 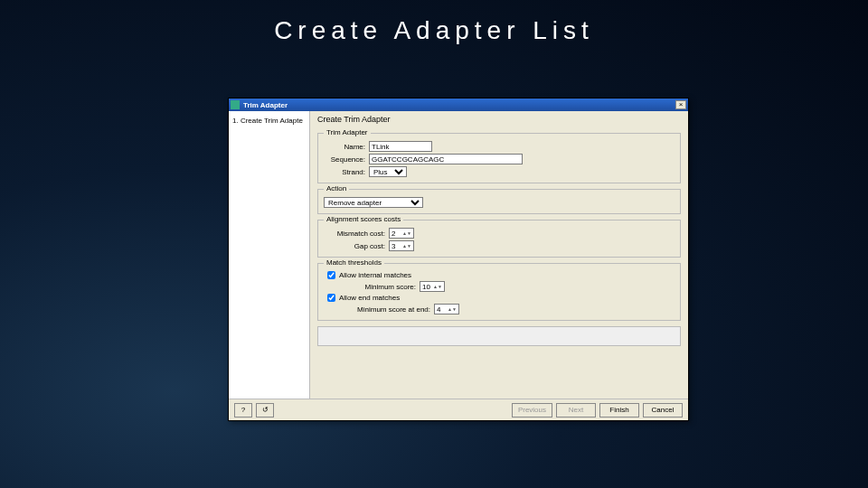 I want to click on next-button: Next, so click(x=576, y=410).